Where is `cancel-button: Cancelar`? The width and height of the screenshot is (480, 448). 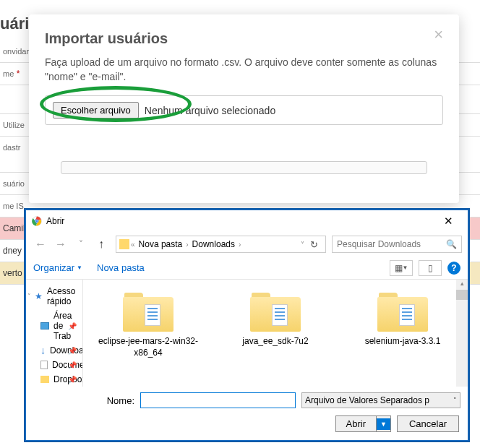 cancel-button: Cancelar is located at coordinates (428, 423).